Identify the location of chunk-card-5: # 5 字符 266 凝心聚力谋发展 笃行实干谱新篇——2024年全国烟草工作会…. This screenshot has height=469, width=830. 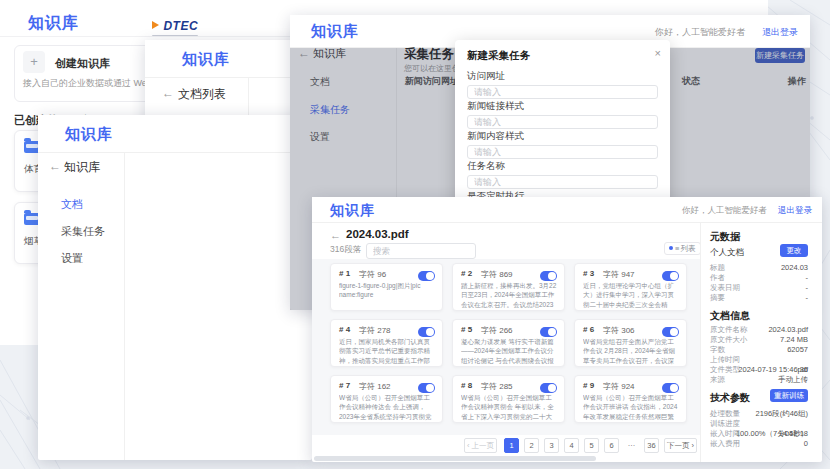
(508, 343).